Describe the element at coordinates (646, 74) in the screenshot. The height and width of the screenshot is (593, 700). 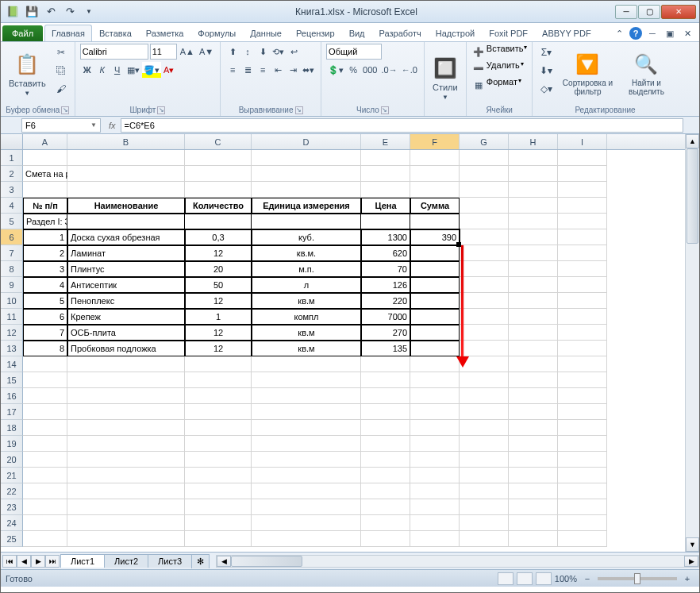
I see `find-select-button: 🔍 Найти и выделить` at that location.